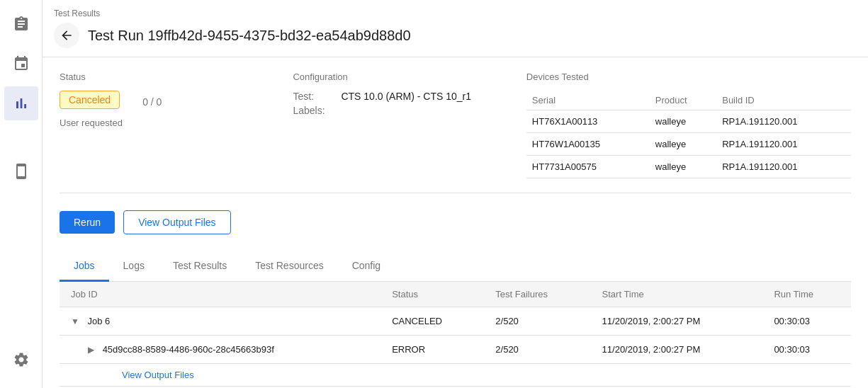 Image resolution: width=868 pixels, height=388 pixels. What do you see at coordinates (167, 76) in the screenshot?
I see `status-label: Status` at bounding box center [167, 76].